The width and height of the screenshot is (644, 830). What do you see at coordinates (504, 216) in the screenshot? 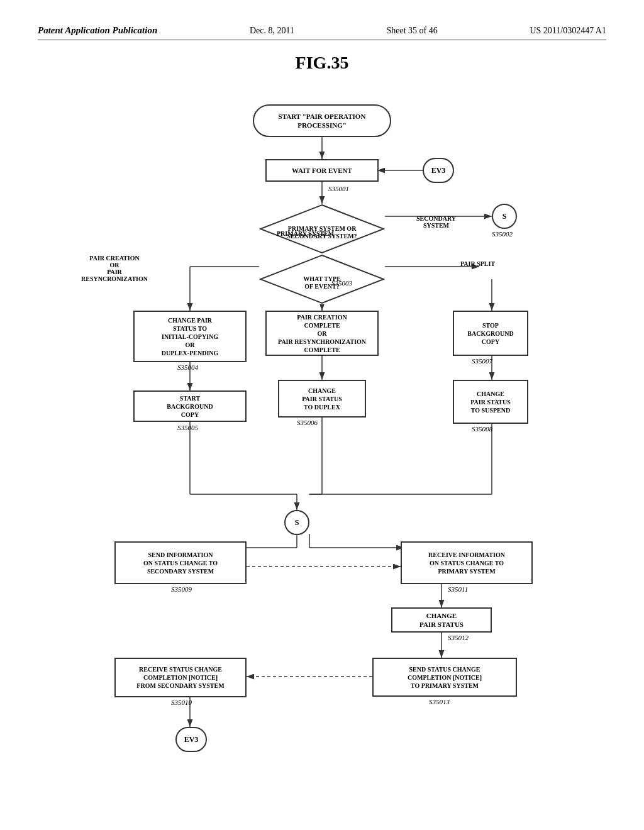
I see `s-secondary-circle: S` at bounding box center [504, 216].